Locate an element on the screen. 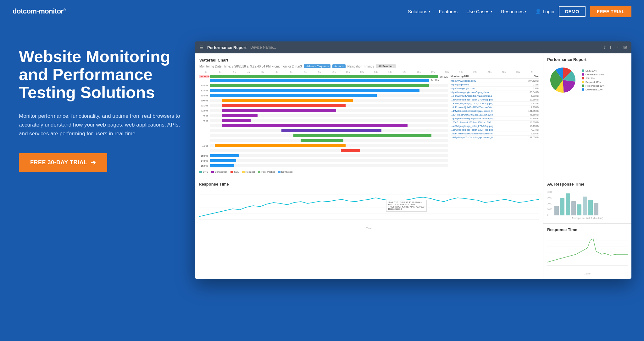  nav-item-use-cases: Use Cases ▾ is located at coordinates (479, 11).